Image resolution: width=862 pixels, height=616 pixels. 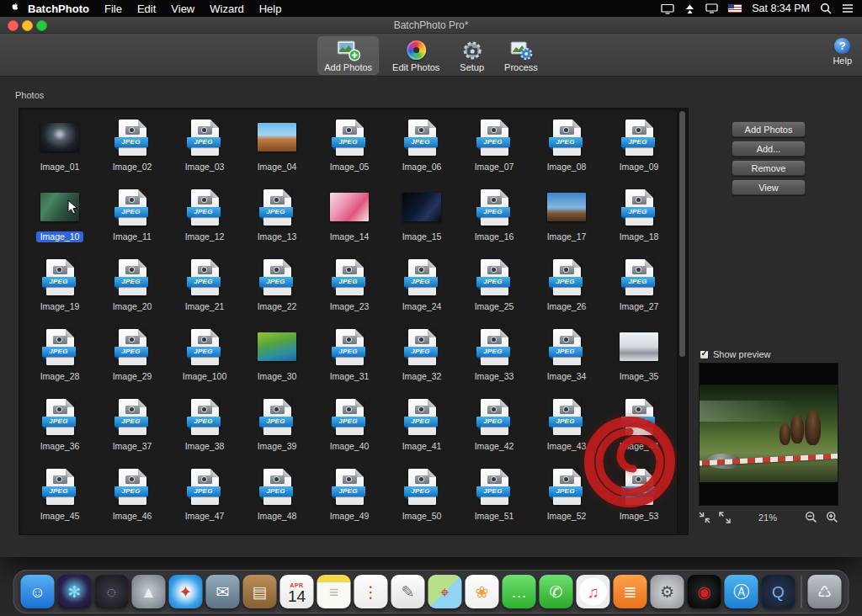 I want to click on show-preview-checkbox, so click(x=704, y=355).